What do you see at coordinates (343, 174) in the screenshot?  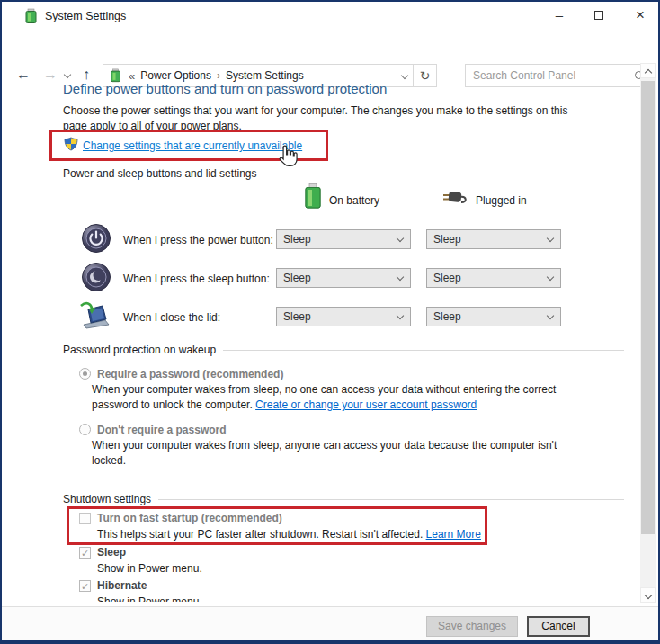 I see `section-power-buttons: Power and sleep buttons and lid settings` at bounding box center [343, 174].